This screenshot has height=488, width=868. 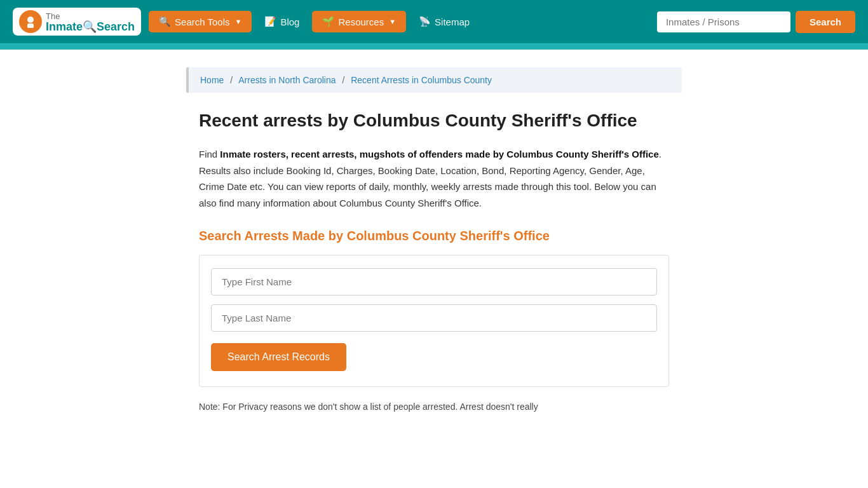 I want to click on search-tools-icon, so click(x=165, y=22).